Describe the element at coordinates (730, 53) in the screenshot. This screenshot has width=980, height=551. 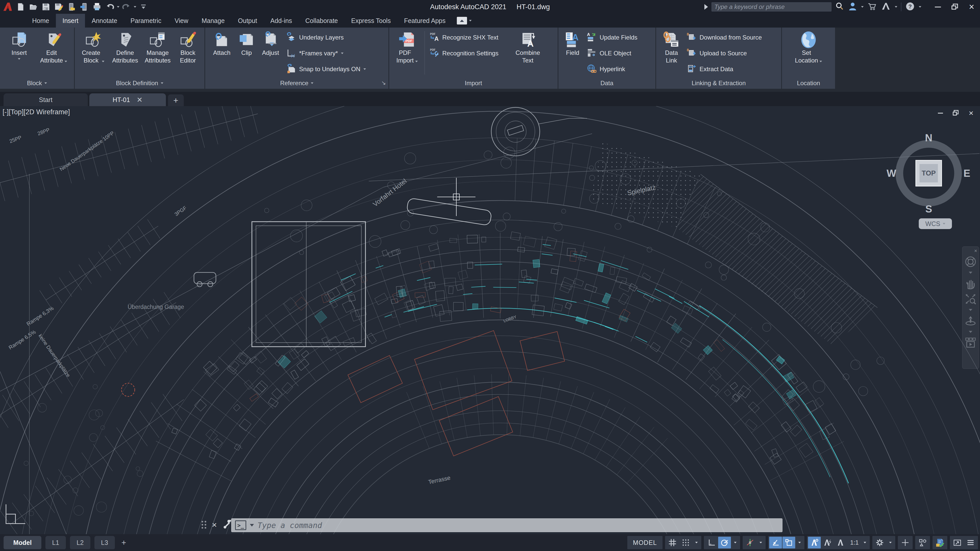
I see `upload-to-source-button: 8 Upload to Source` at that location.